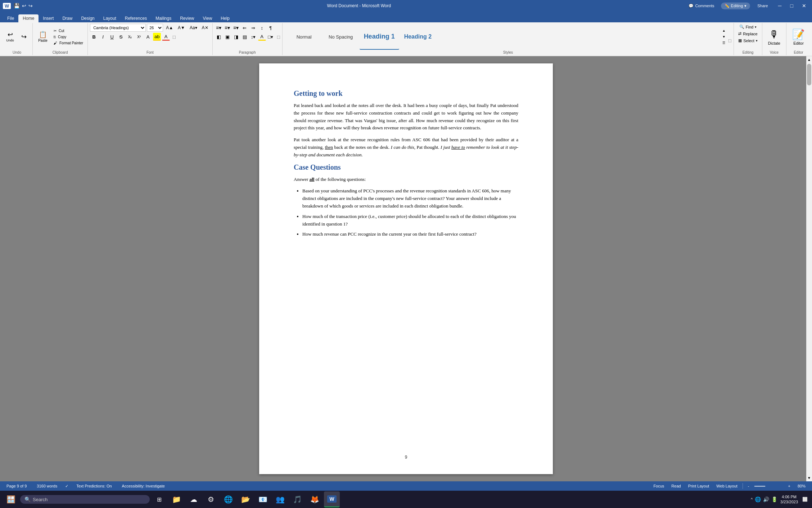  I want to click on battery-icon: 🔋, so click(775, 499).